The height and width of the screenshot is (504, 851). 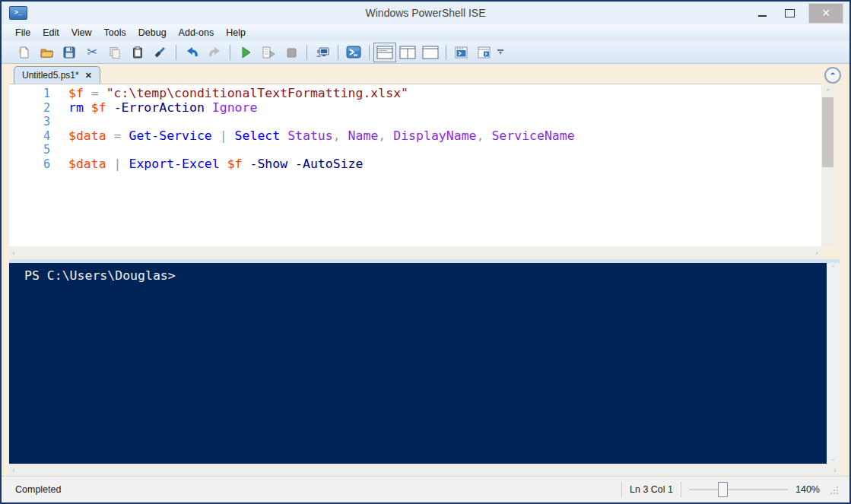 I want to click on new-script-icon, so click(x=24, y=52).